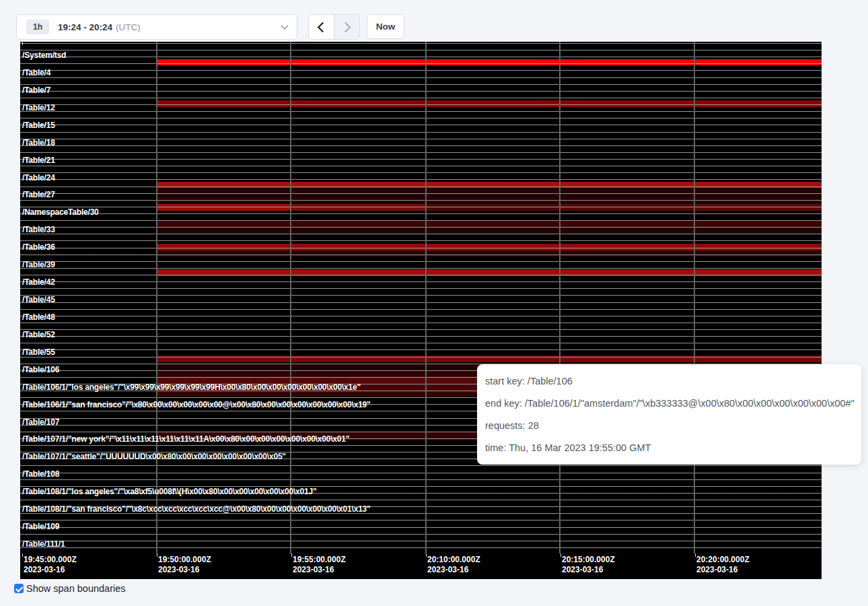 This screenshot has width=868, height=606. Describe the element at coordinates (70, 588) in the screenshot. I see `show-span-boundaries-toggle: Show span boundaries` at that location.